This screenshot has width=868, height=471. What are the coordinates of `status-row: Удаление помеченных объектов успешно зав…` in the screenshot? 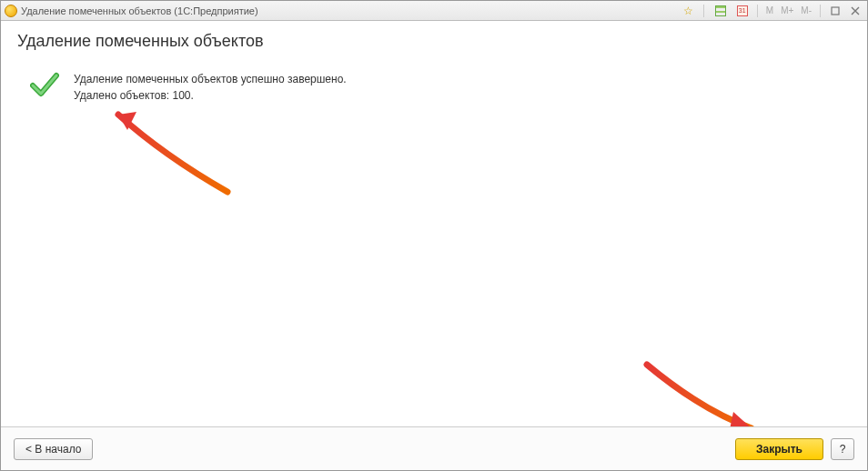 It's located at (434, 87).